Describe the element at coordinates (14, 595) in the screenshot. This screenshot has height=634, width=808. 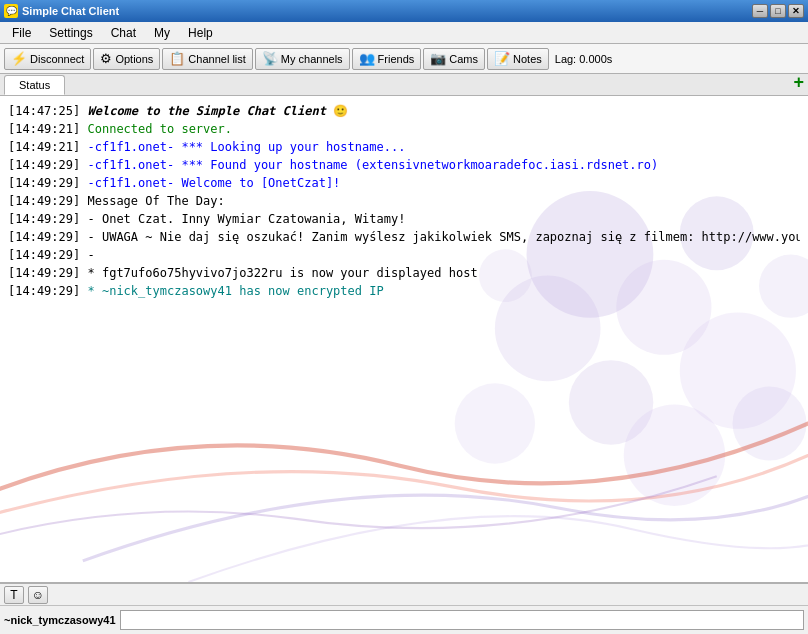
I see `text-format-icon: T` at that location.